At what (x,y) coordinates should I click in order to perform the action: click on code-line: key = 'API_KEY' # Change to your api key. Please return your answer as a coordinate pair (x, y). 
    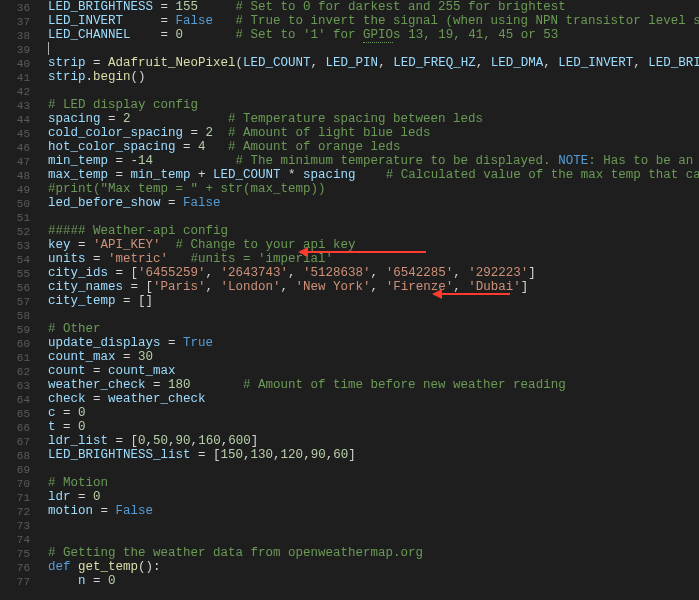
    Looking at the image, I should click on (374, 245).